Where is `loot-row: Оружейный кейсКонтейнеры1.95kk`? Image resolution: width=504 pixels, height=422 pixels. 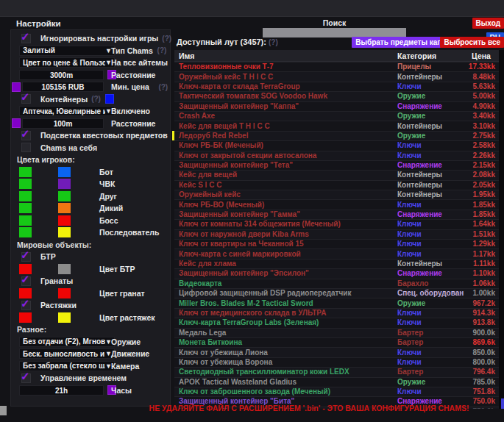 loot-row: Оружейный кейсКонтейнеры1.95kk is located at coordinates (337, 194).